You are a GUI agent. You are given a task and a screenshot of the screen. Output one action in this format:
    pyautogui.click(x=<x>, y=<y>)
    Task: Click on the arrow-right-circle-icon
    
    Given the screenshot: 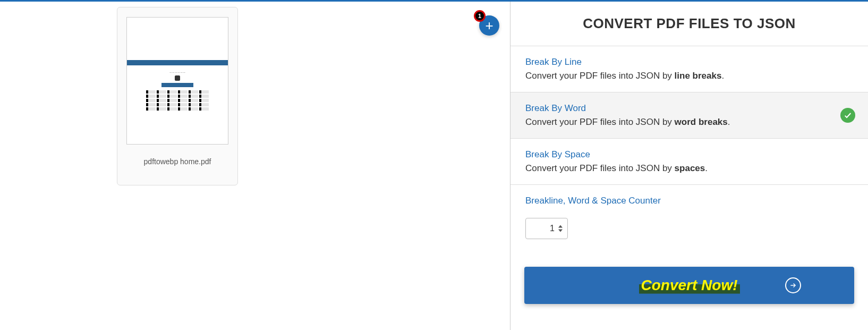 What is the action you would take?
    pyautogui.click(x=793, y=285)
    